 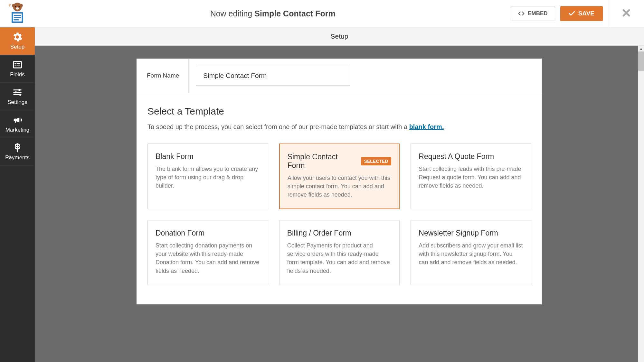 I want to click on template-heading: Select a Template, so click(x=339, y=111).